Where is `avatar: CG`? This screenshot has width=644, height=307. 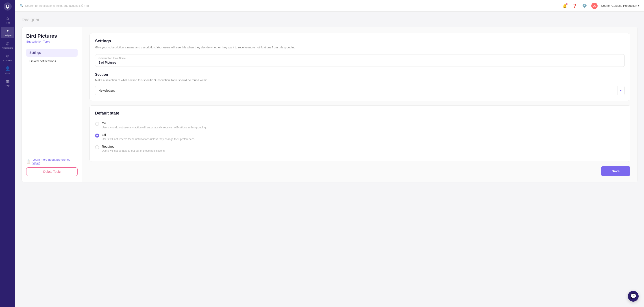 avatar: CG is located at coordinates (594, 6).